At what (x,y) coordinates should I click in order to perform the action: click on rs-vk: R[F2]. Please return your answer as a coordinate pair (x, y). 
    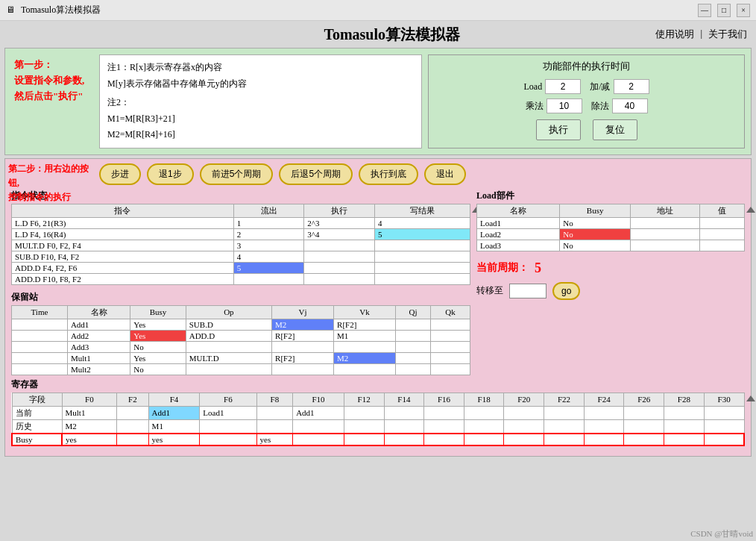
    Looking at the image, I should click on (365, 324).